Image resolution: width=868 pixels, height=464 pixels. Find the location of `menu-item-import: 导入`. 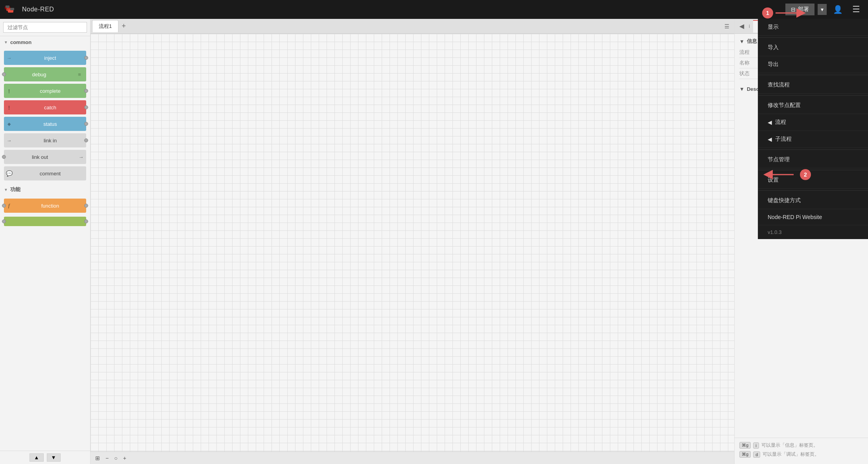

menu-item-import: 导入 is located at coordinates (813, 48).